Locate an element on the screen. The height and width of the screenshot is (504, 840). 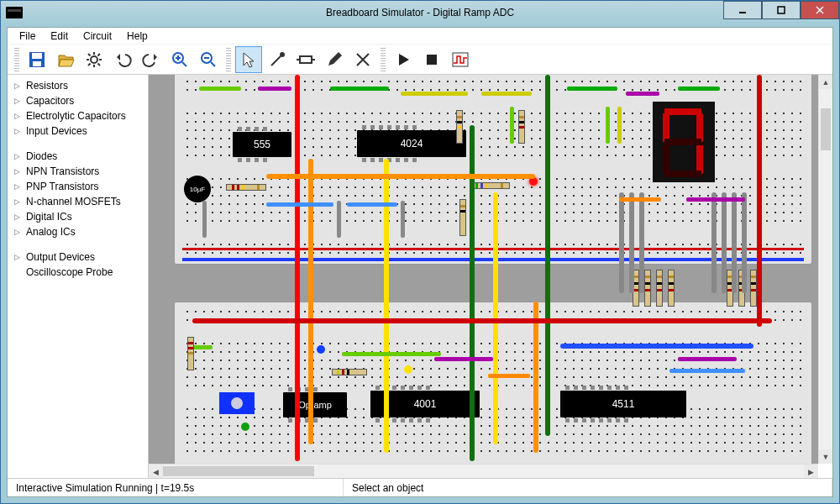
seven-segment-display is located at coordinates (684, 142).